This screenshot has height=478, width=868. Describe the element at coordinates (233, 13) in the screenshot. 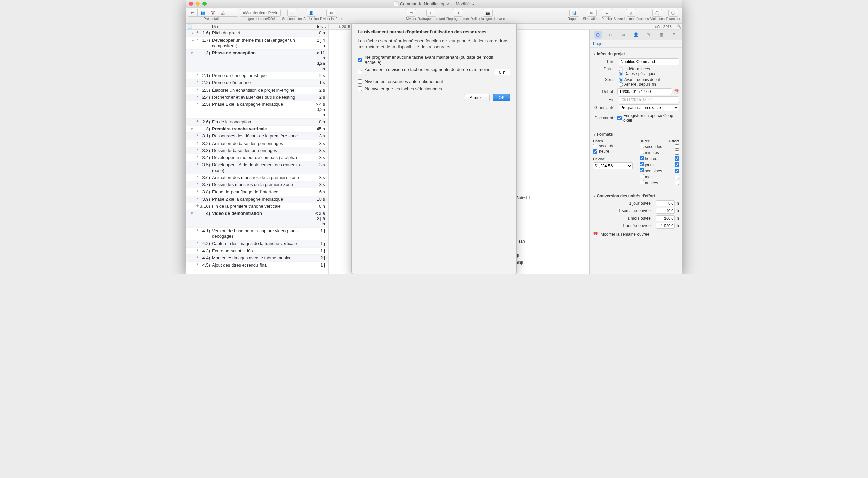

I see `view-style-button: ≡` at that location.